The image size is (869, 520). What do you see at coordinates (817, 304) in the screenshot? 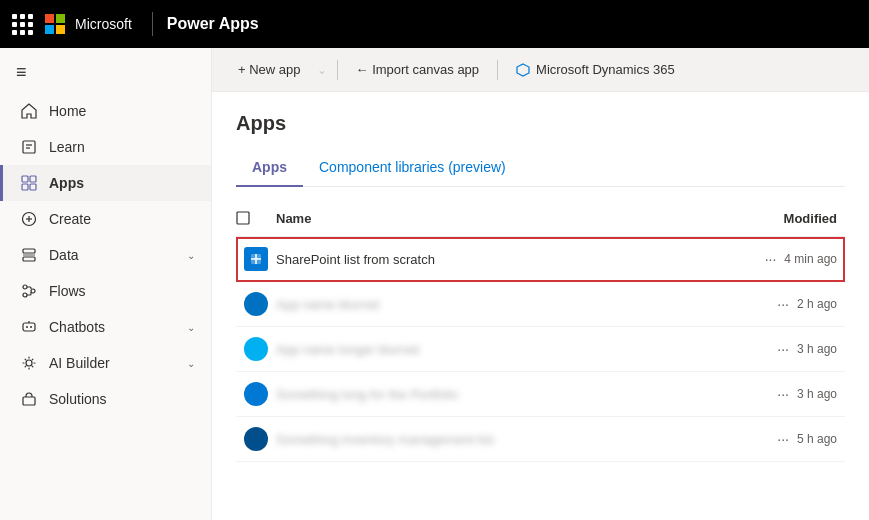
I see `app-modified-time: 2 h ago` at bounding box center [817, 304].